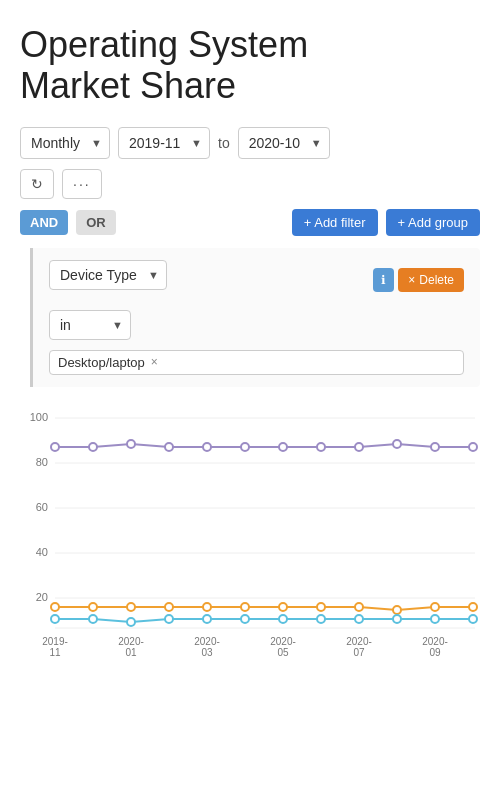 Image resolution: width=500 pixels, height=789 pixels. What do you see at coordinates (359, 652) in the screenshot?
I see `svg-text: 07` at bounding box center [359, 652].